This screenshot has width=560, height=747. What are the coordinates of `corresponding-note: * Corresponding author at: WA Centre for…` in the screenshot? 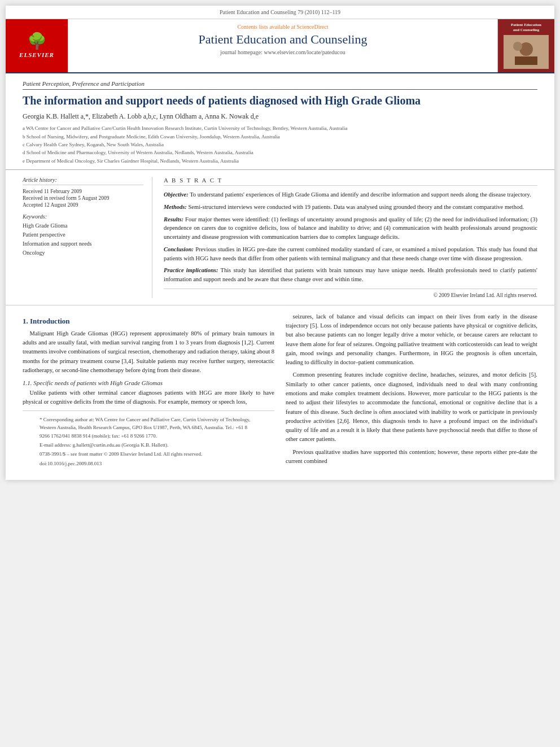 It's located at (148, 428).